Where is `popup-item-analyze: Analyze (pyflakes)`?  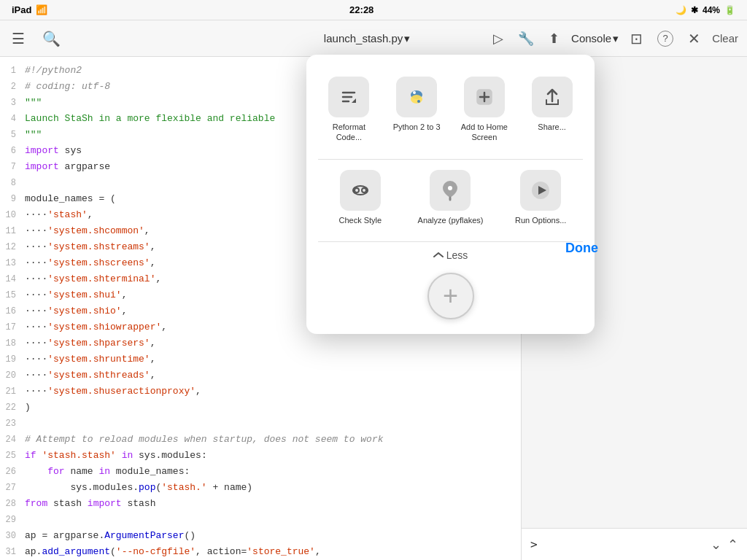 popup-item-analyze: Analyze (pyflakes) is located at coordinates (451, 198).